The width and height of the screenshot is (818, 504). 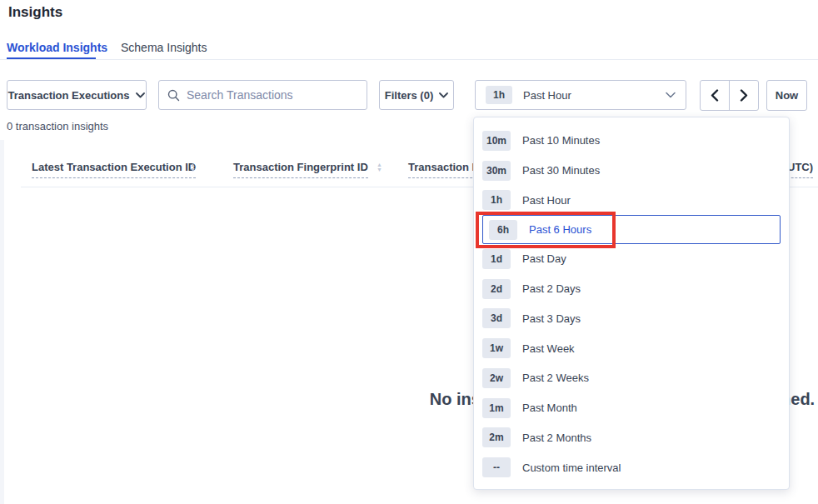 I want to click on column-header-label: Latest Transaction Execution ID, so click(x=113, y=170).